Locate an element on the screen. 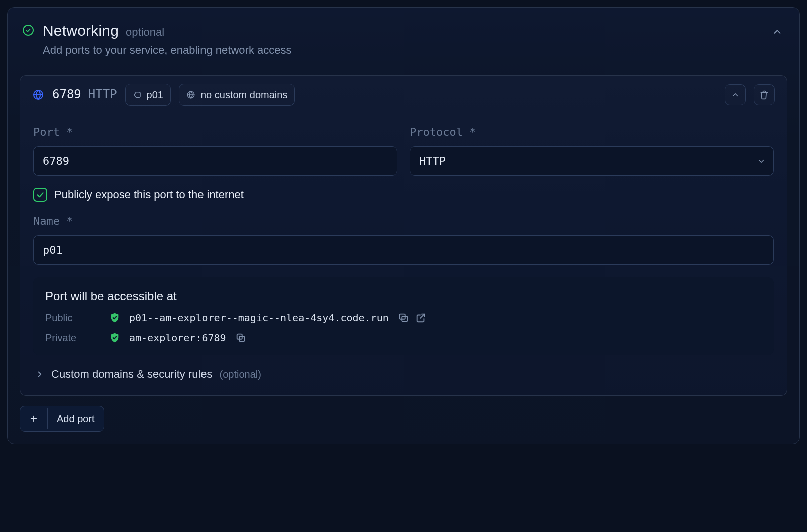 The image size is (807, 532). plus-icon is located at coordinates (34, 419).